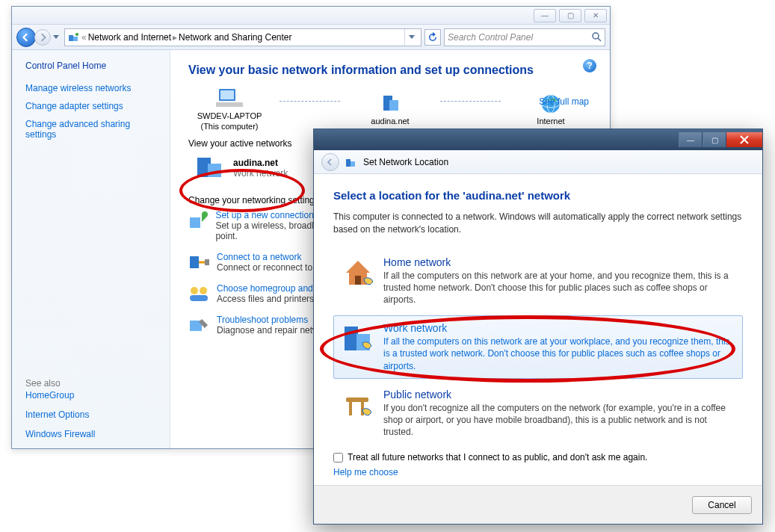 The width and height of the screenshot is (775, 532). What do you see at coordinates (550, 122) in the screenshot?
I see `map-internet-label: Internet` at bounding box center [550, 122].